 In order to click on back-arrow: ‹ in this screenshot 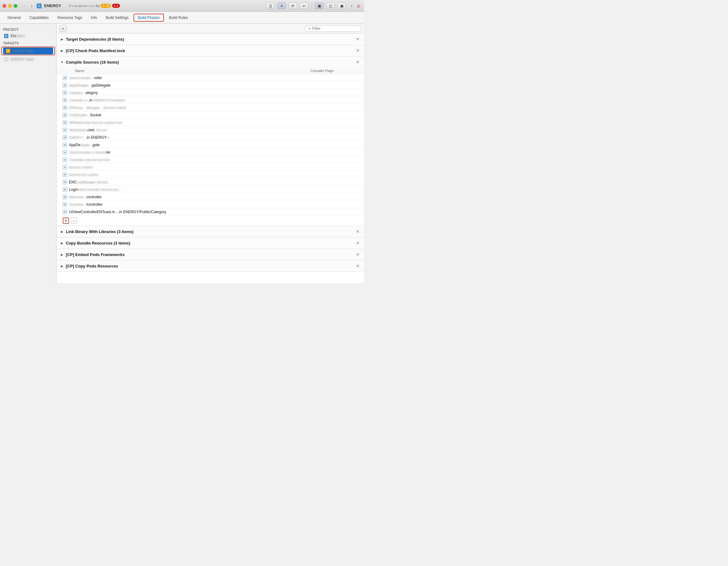, I will do `click(25, 6)`.